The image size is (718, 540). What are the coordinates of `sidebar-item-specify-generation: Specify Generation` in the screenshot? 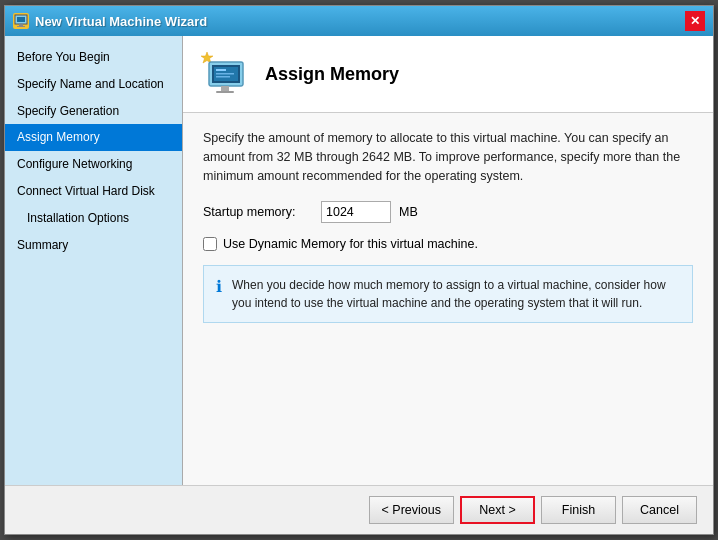 It's located at (94, 112).